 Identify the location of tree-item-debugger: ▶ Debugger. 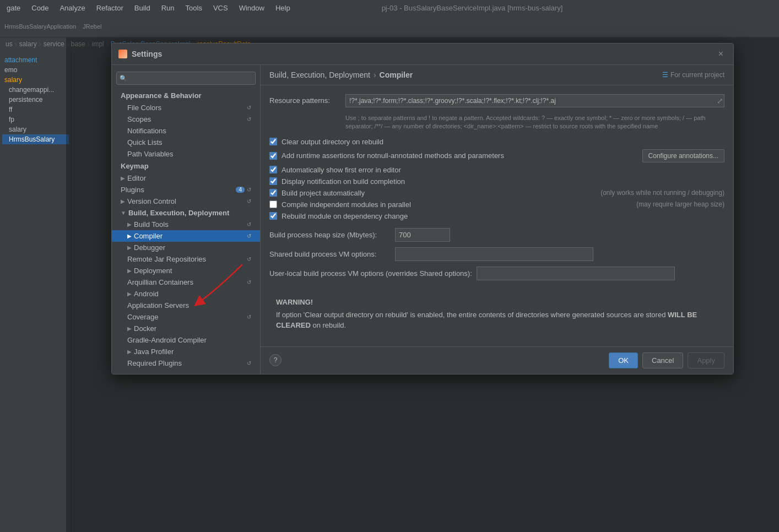
(186, 248).